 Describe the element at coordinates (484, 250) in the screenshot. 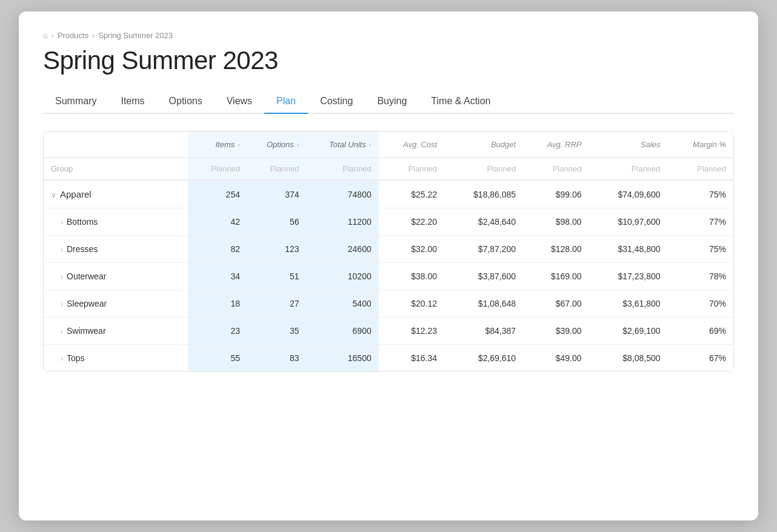

I see `cell-budget: $7,87,200` at that location.